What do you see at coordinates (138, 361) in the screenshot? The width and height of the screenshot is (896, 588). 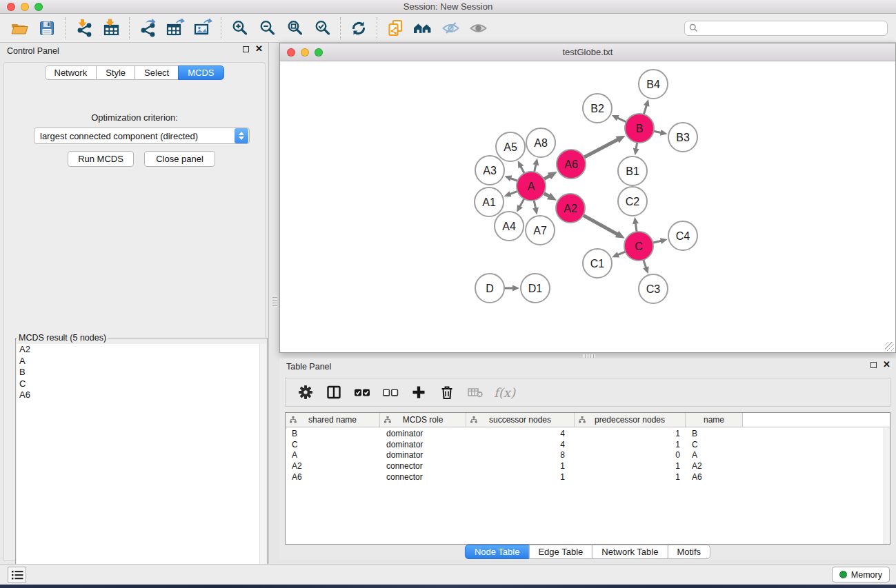 I see `mcds-result-item: A` at bounding box center [138, 361].